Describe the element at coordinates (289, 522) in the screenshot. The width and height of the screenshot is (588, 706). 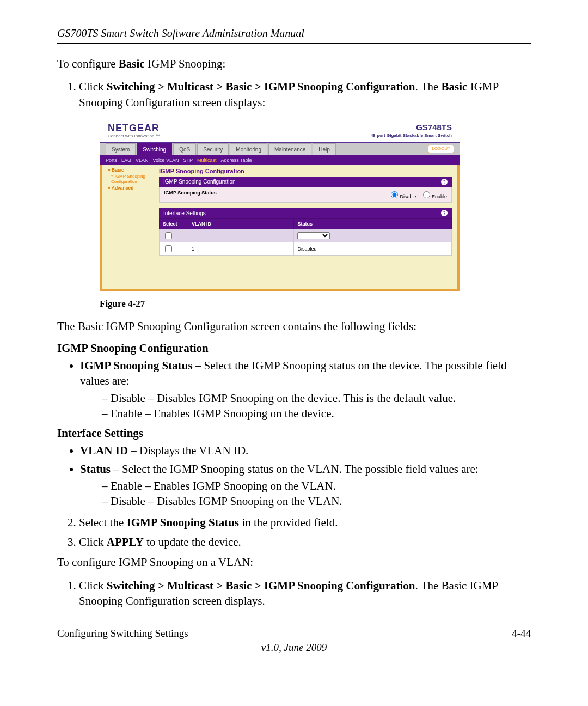
I see `t: in the provided field.` at that location.